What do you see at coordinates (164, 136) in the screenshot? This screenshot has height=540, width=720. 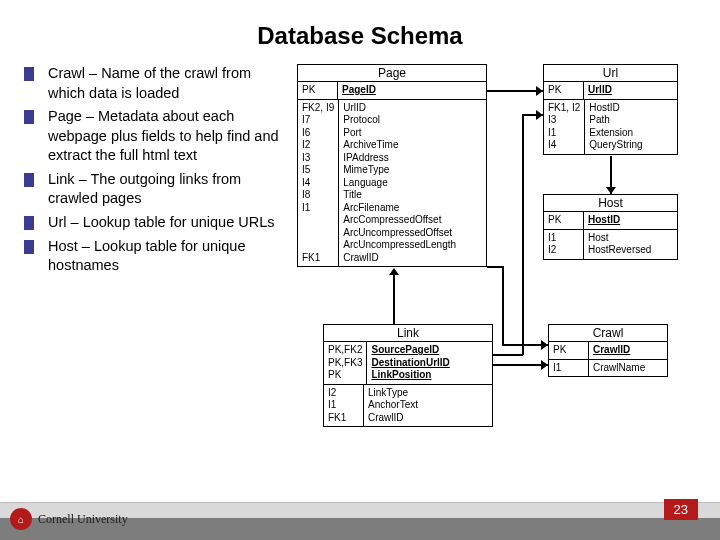 I see `bullet-text: Page – Metadata about each webpage plus …` at bounding box center [164, 136].